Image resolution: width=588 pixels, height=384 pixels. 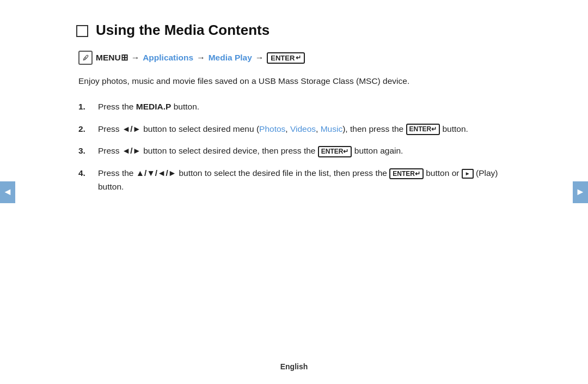 What do you see at coordinates (406, 174) in the screenshot?
I see `step-4-enter-key: ENTER↵` at bounding box center [406, 174].